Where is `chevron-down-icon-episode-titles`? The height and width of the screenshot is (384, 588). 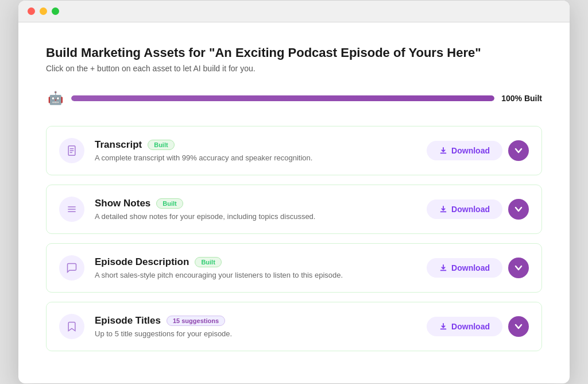 chevron-down-icon-episode-titles is located at coordinates (519, 327).